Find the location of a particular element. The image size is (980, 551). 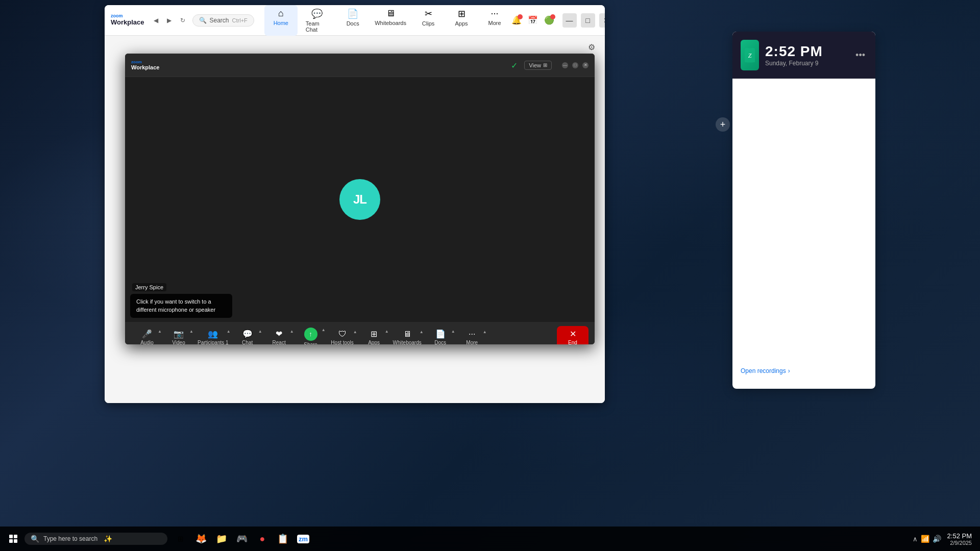

clock-app-icon: Z is located at coordinates (750, 55).